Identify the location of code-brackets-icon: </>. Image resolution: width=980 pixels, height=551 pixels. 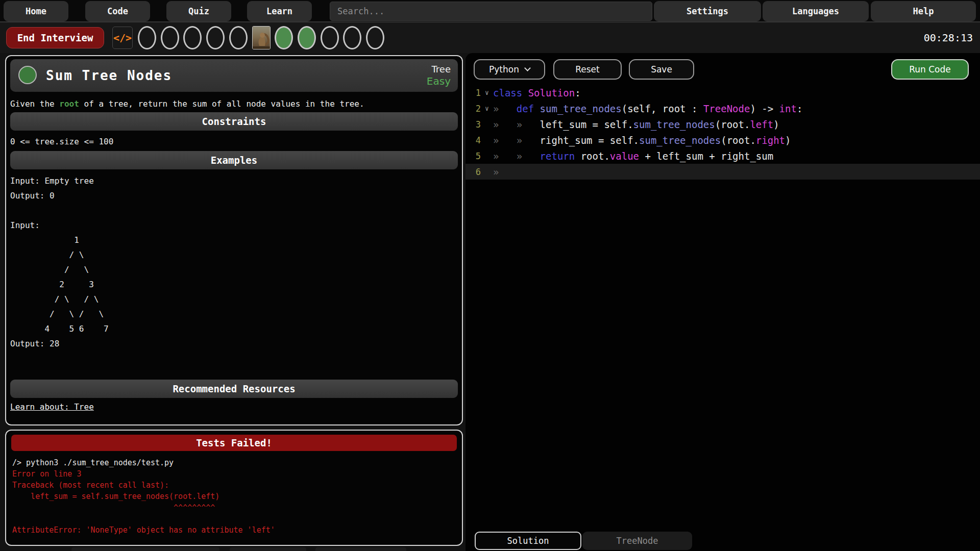
(122, 38).